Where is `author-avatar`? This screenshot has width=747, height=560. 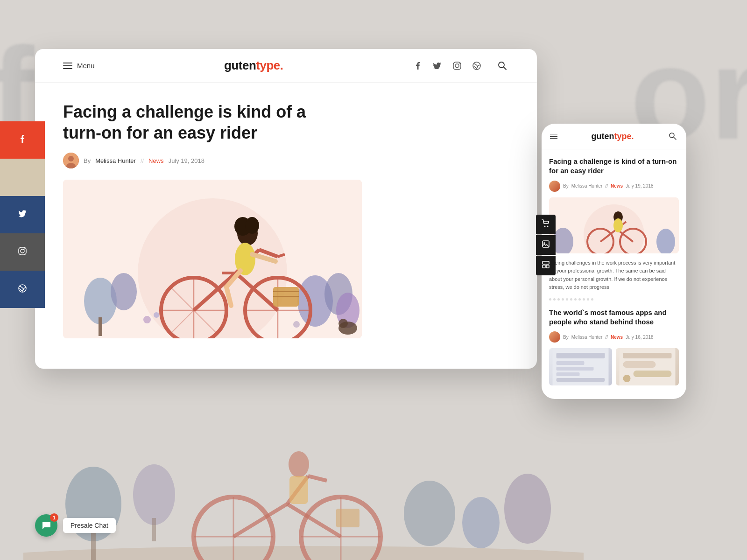 author-avatar is located at coordinates (71, 161).